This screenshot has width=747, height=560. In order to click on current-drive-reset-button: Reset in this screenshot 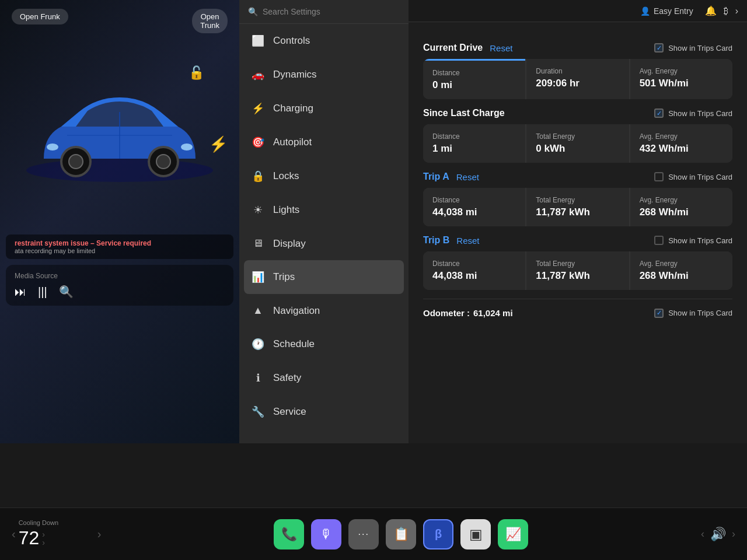, I will do `click(501, 48)`.